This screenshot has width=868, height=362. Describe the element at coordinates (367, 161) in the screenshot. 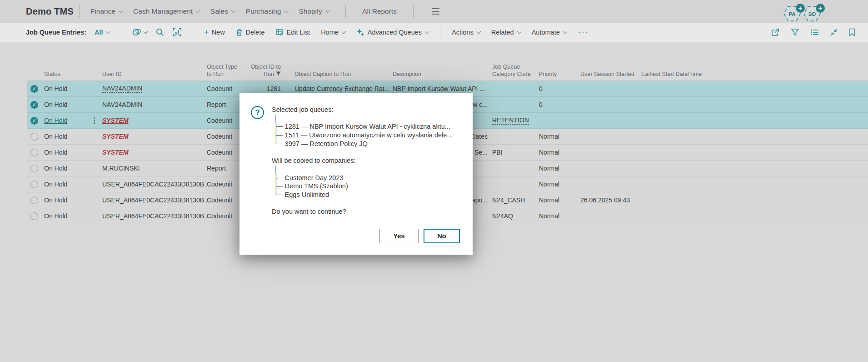

I see `dialog-message: Selected job queues: │ ├─ 1281 — NBP Imp…` at that location.